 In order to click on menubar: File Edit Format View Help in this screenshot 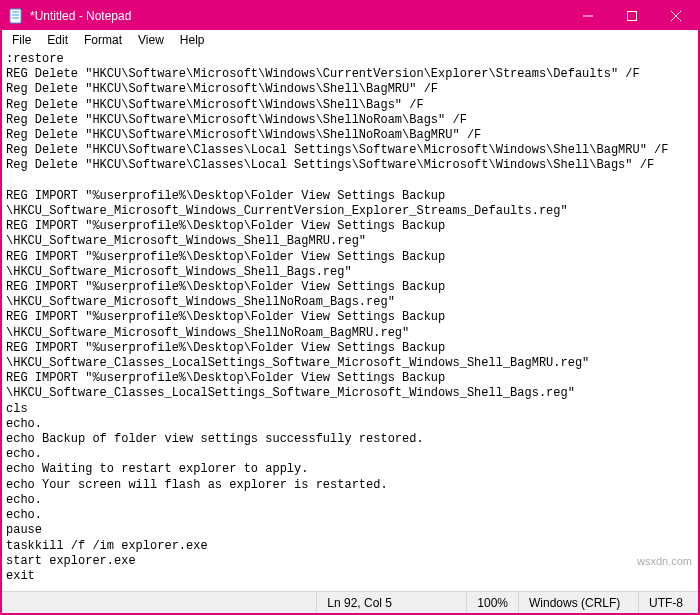, I will do `click(350, 40)`.